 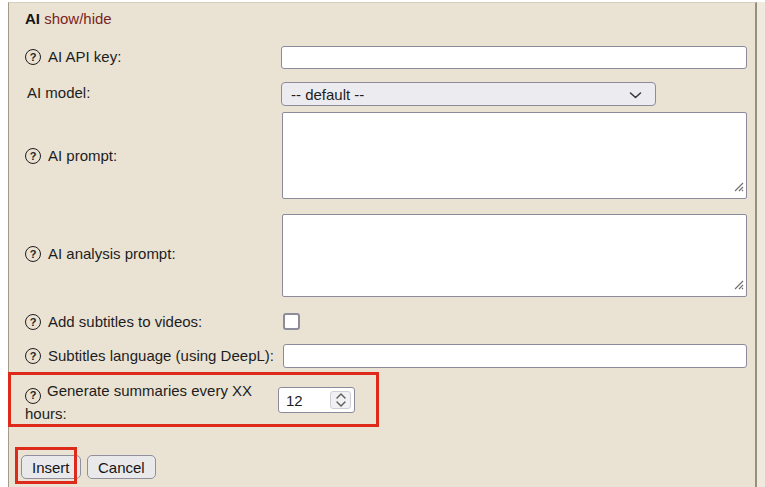 What do you see at coordinates (112, 254) in the screenshot?
I see `ai-analysis-prompt-label: AI analysis prompt:` at bounding box center [112, 254].